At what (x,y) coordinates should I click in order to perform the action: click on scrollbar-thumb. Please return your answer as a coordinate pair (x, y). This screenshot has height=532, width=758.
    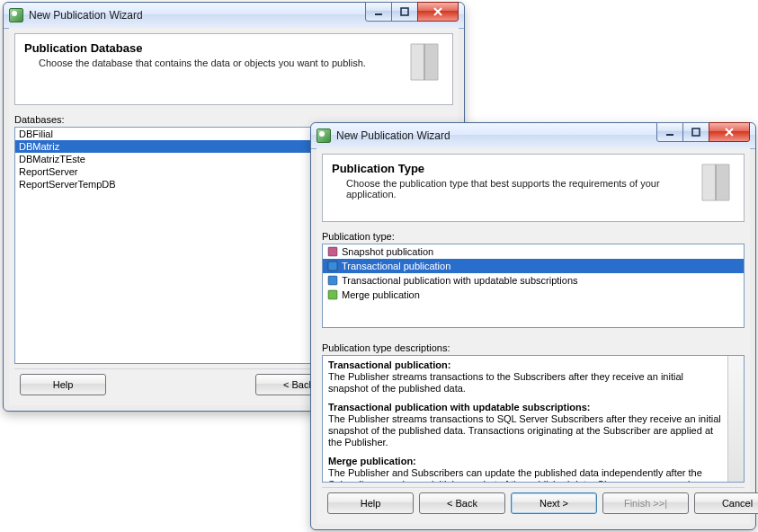
    Looking at the image, I should click on (736, 411).